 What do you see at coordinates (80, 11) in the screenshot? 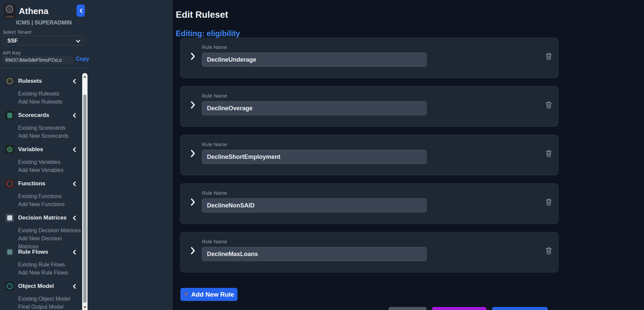
I see `sidebar-collapse-button` at bounding box center [80, 11].